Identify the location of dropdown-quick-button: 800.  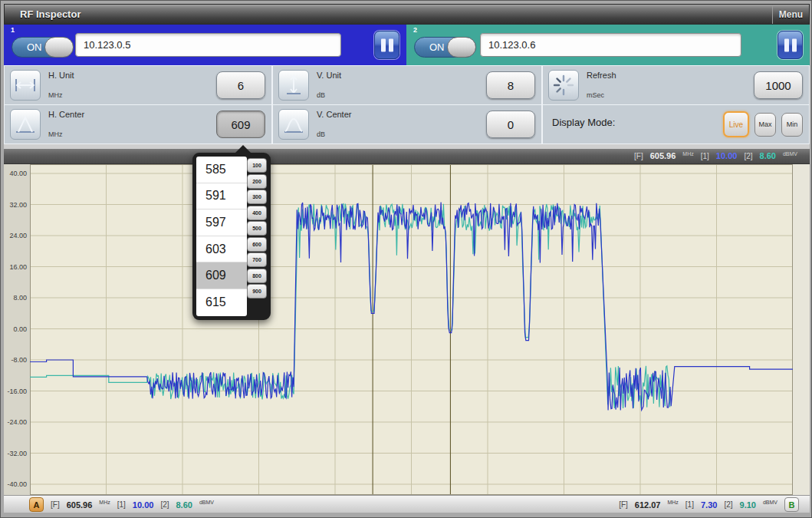
(257, 276).